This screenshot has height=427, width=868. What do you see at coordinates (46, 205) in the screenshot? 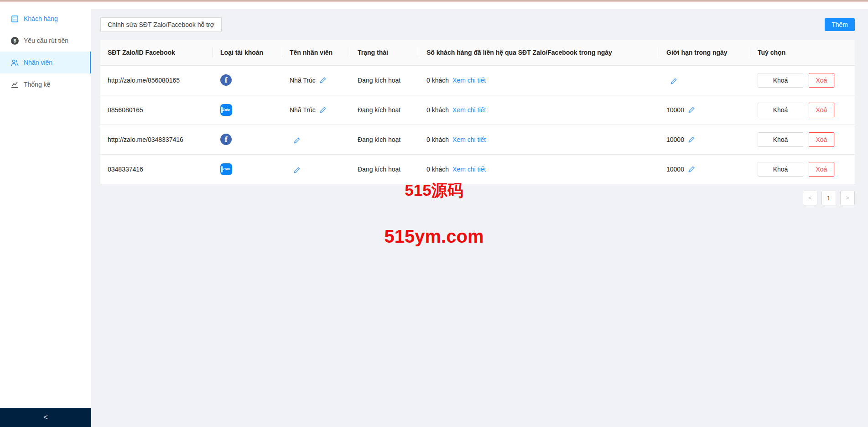
I see `sidebar-menu: Khách hàng $ Yêu cầu rút tiền Nhân viên …` at bounding box center [46, 205].